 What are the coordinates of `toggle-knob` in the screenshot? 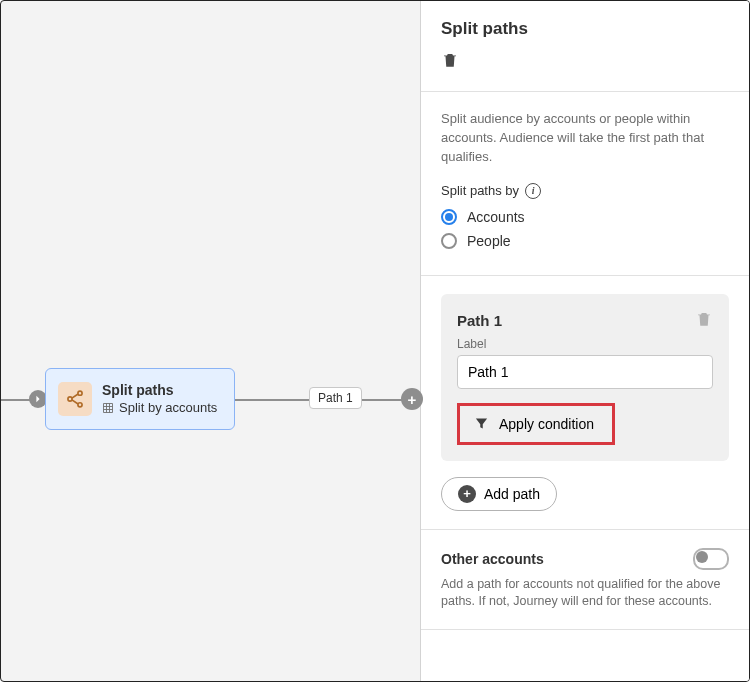 It's located at (702, 557).